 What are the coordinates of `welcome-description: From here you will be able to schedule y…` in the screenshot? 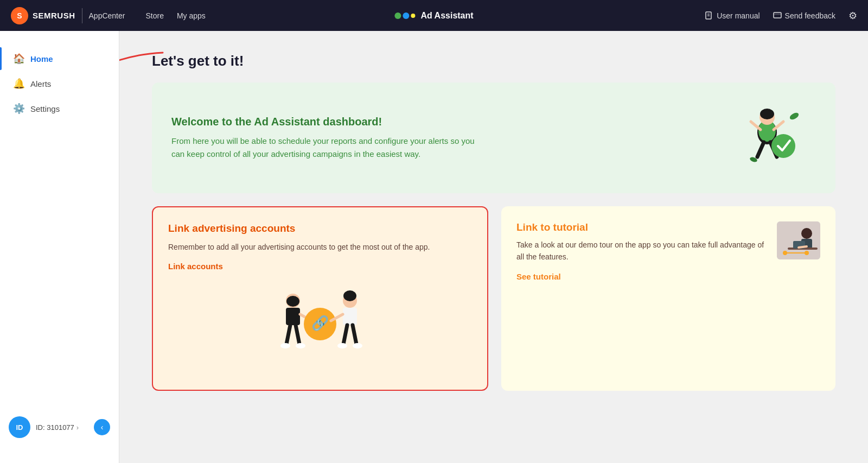 It's located at (323, 148).